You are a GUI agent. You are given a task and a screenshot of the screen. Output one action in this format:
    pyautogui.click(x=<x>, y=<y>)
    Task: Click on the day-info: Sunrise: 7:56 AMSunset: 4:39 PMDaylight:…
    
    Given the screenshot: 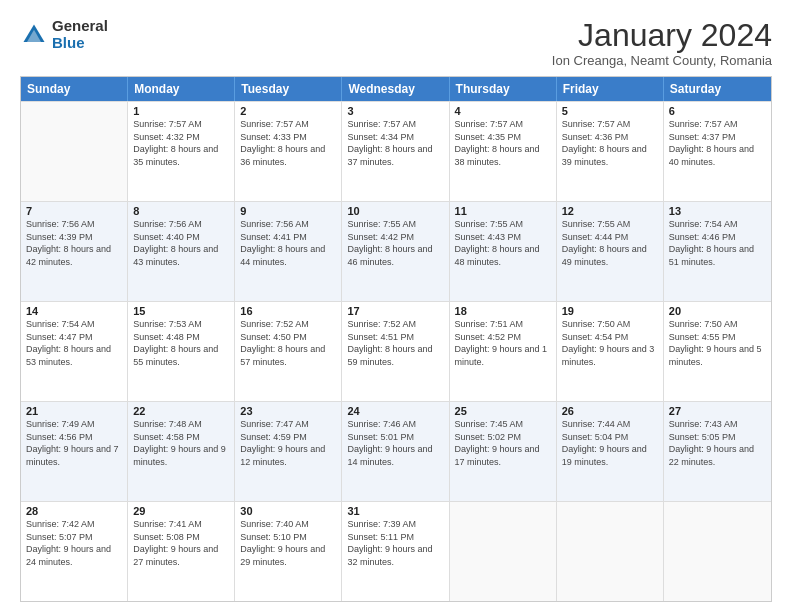 What is the action you would take?
    pyautogui.click(x=74, y=243)
    